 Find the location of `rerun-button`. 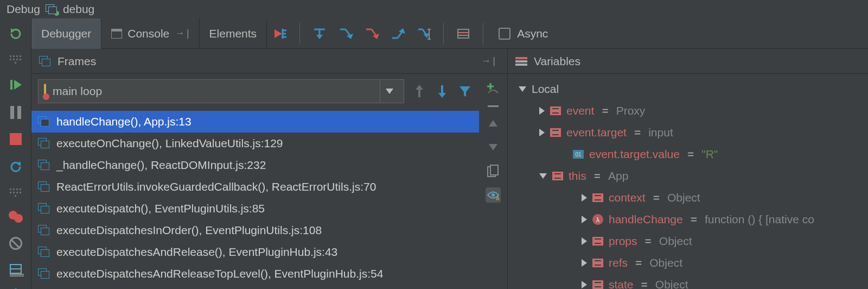

rerun-button is located at coordinates (16, 34).